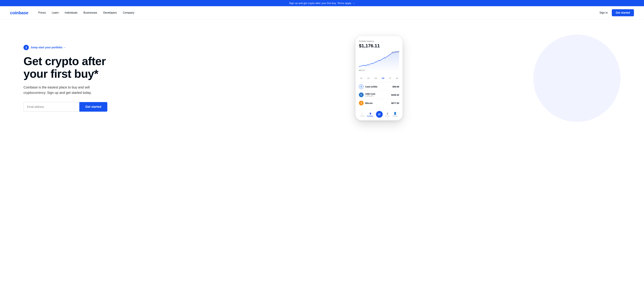 The image size is (644, 306). Describe the element at coordinates (55, 13) in the screenshot. I see `nav-learn: Learn` at that location.